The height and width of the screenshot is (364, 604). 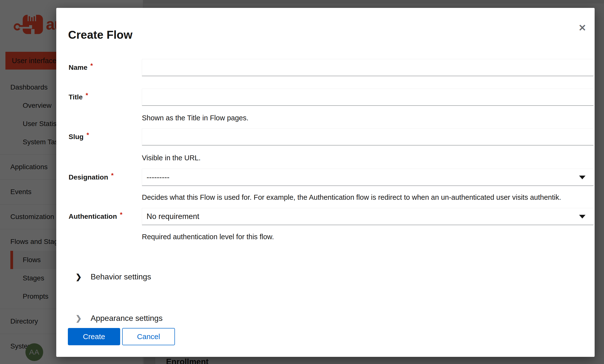 I want to click on behavior-settings-label: Behavior settings, so click(x=121, y=277).